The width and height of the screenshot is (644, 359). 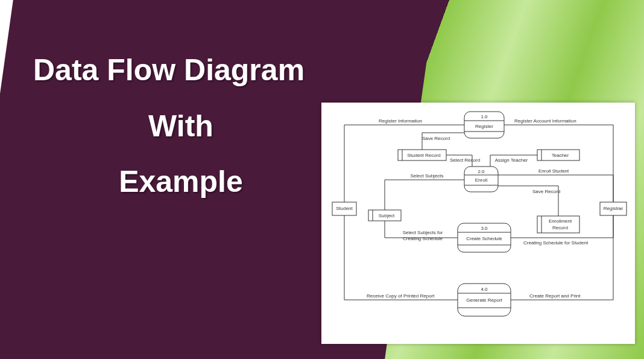 What do you see at coordinates (427, 176) in the screenshot?
I see `flow-select-subjects-label: Select Subjects` at bounding box center [427, 176].